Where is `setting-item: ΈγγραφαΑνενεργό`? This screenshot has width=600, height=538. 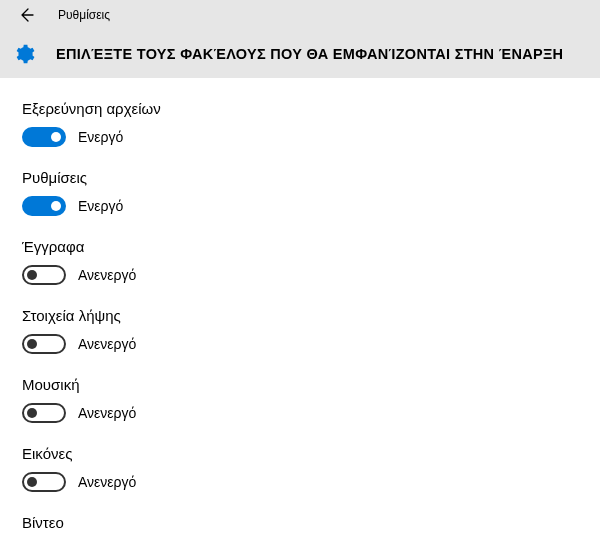
setting-item: ΈγγραφαΑνενεργό is located at coordinates (311, 262).